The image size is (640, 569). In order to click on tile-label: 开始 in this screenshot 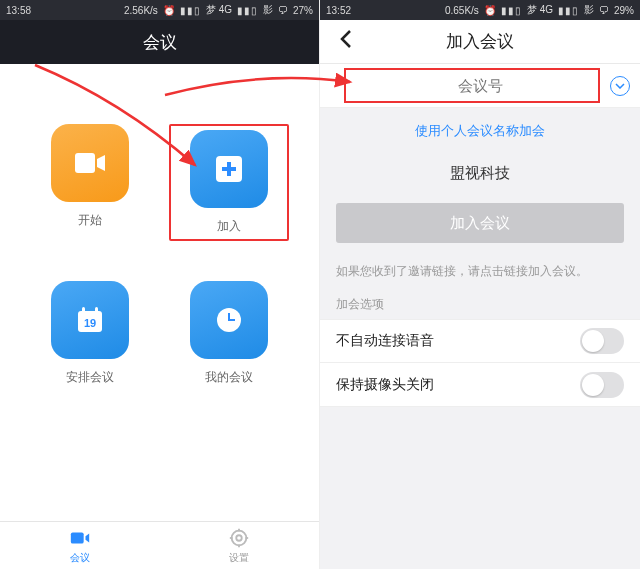, I will do `click(90, 220)`.